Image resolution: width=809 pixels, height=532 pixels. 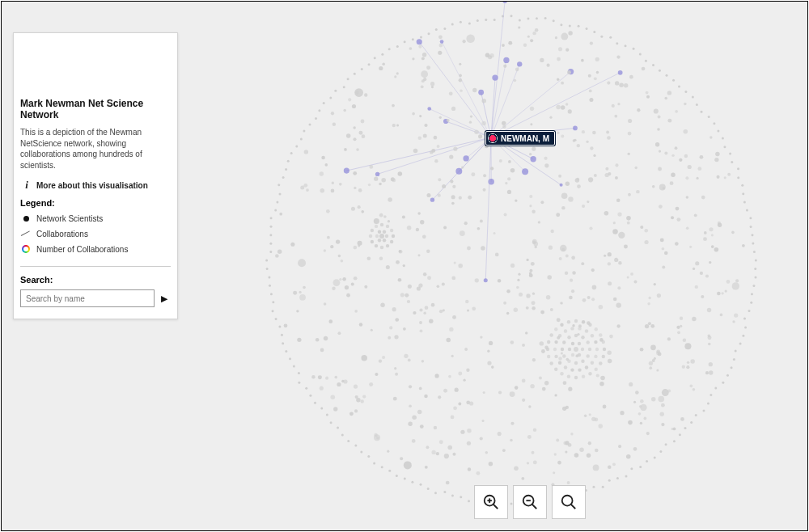 What do you see at coordinates (491, 502) in the screenshot?
I see `zoom-in-icon` at bounding box center [491, 502].